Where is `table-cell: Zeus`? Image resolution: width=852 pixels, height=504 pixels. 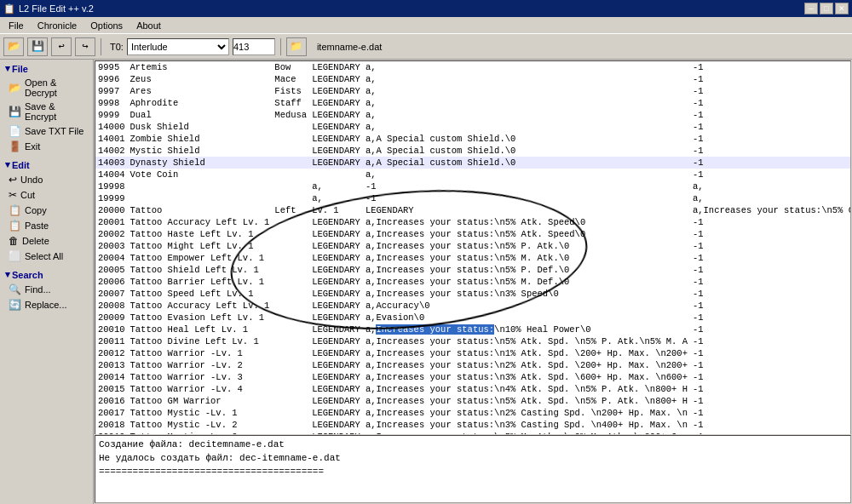
table-cell: Zeus is located at coordinates (200, 79).